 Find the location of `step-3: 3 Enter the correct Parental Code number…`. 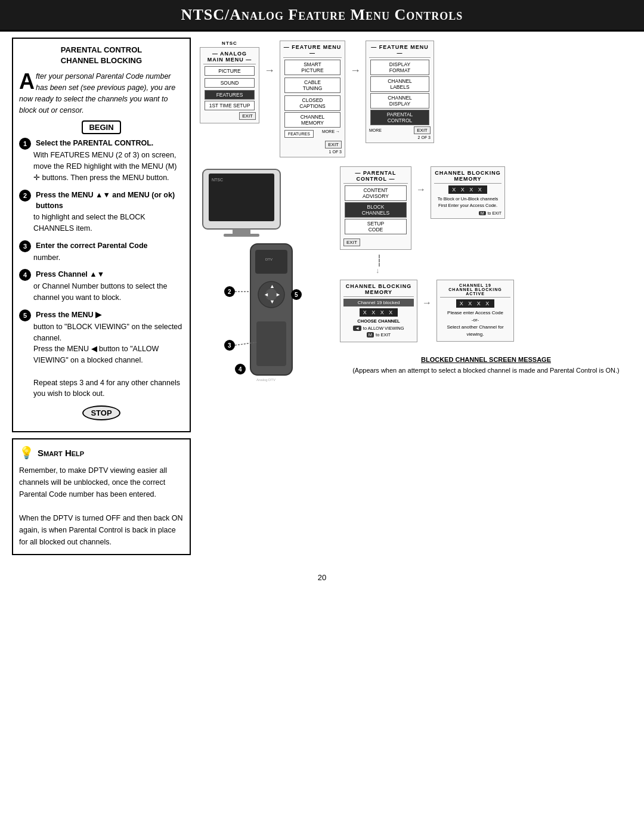

step-3: 3 Enter the correct Parental Code number… is located at coordinates (101, 252).